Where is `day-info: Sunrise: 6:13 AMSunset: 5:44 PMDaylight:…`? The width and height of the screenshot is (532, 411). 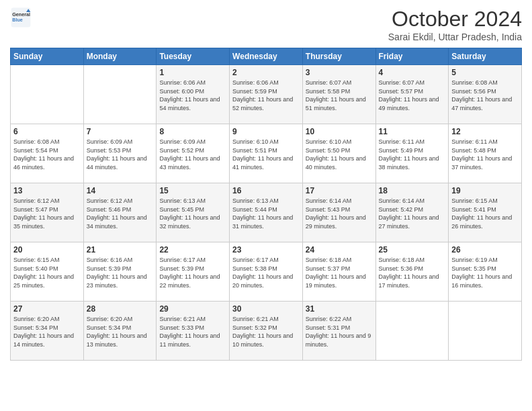
day-info: Sunrise: 6:13 AMSunset: 5:44 PMDaylight:… is located at coordinates (266, 214).